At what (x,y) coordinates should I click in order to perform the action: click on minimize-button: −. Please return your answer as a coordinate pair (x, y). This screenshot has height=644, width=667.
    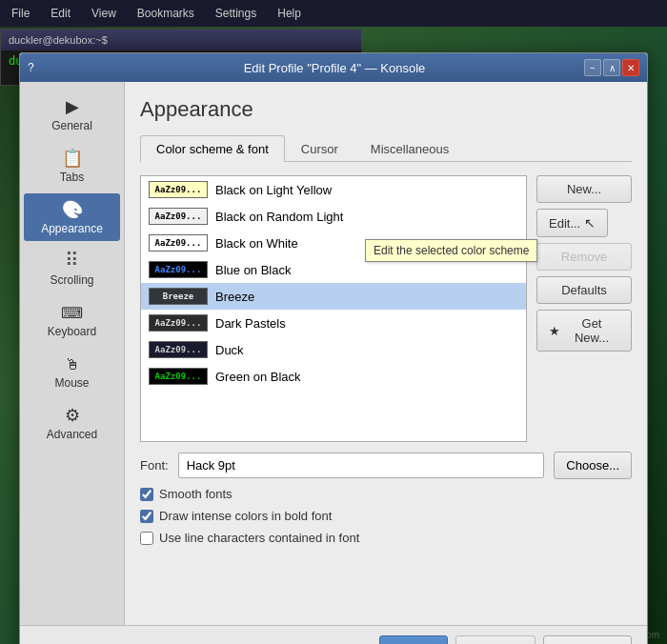
    Looking at the image, I should click on (593, 68).